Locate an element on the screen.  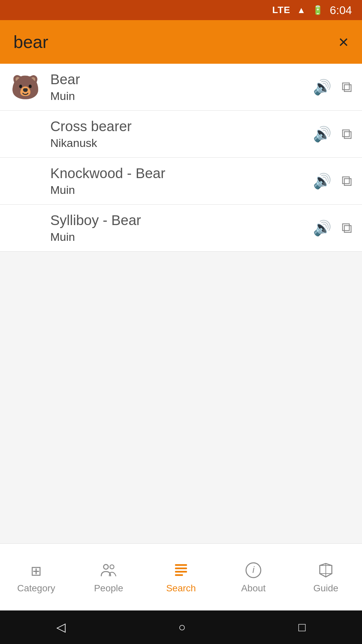
result-text-3: Knockwood - Bear Muin is located at coordinates (182, 181).